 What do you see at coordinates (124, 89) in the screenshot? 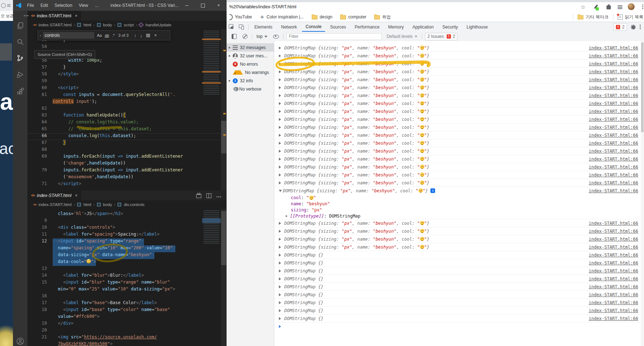
I see `code-line: 60 <script>` at bounding box center [124, 89].